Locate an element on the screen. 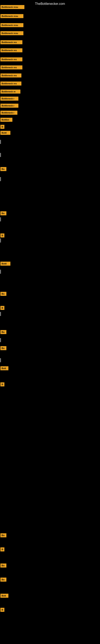  badge-6: Bottleneck res is located at coordinates (11, 50).